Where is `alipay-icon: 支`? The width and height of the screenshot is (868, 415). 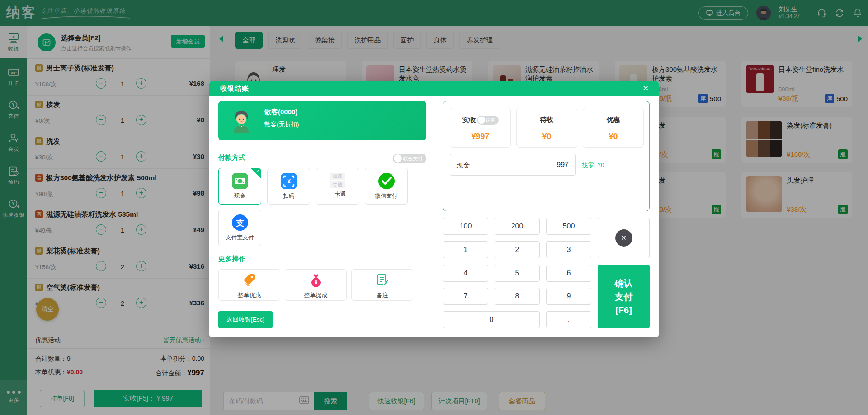 alipay-icon: 支 is located at coordinates (240, 223).